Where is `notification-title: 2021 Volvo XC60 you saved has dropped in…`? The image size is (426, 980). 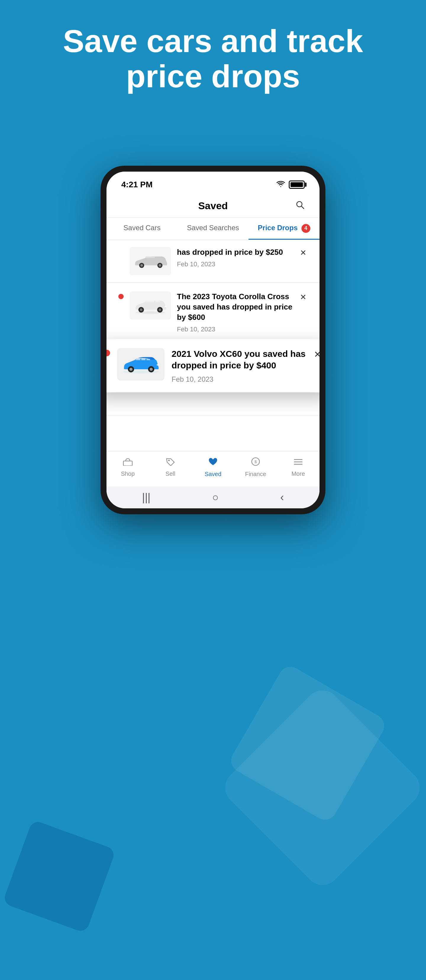 notification-title: 2021 Volvo XC60 you saved has dropped in… is located at coordinates (238, 360).